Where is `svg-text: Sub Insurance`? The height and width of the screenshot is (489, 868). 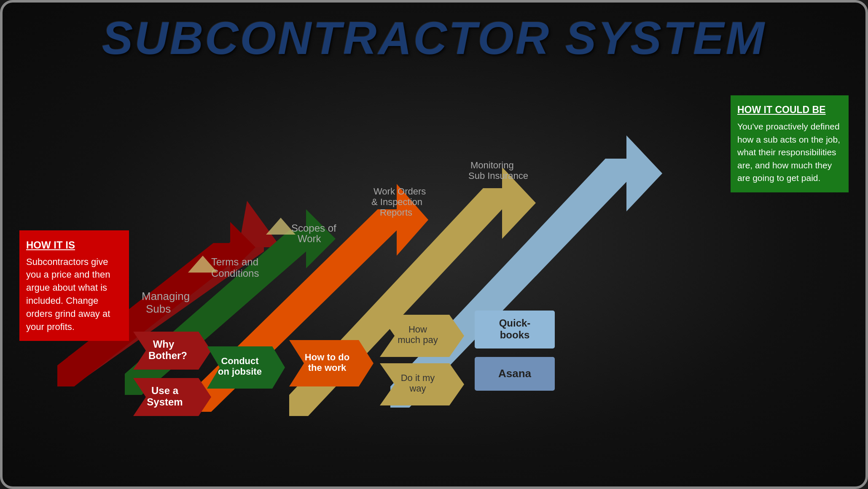
svg-text: Sub Insurance is located at coordinates (498, 176).